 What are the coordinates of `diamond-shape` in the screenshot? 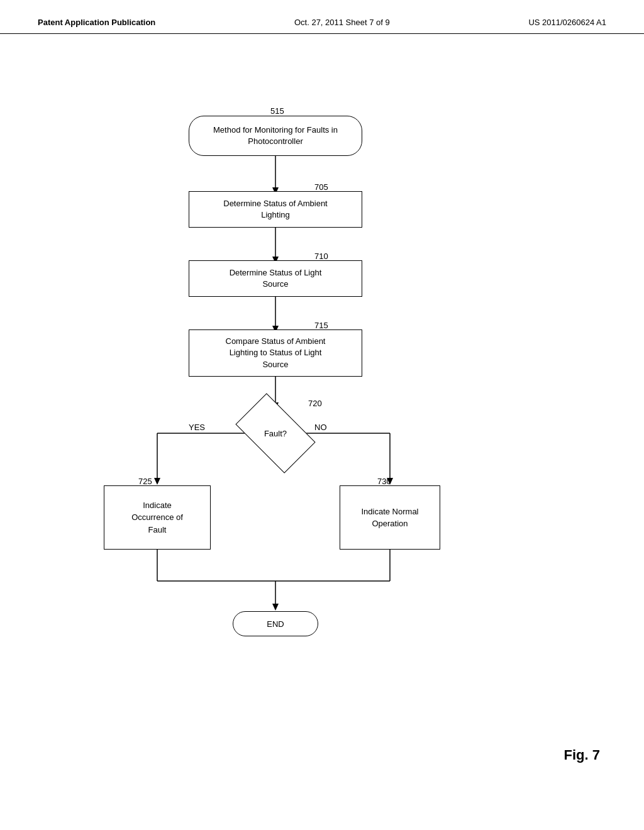 It's located at (275, 433).